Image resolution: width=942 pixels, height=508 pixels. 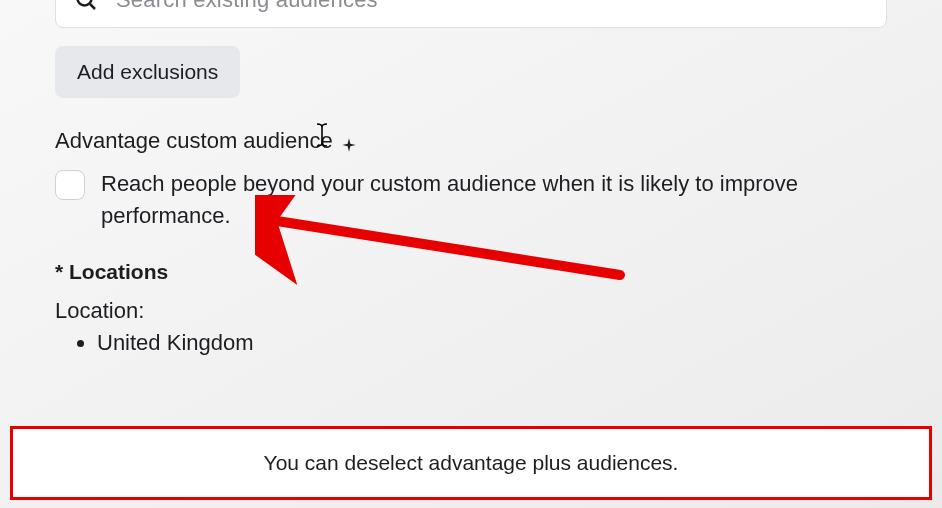 I want to click on sparkle-icon, so click(x=349, y=141).